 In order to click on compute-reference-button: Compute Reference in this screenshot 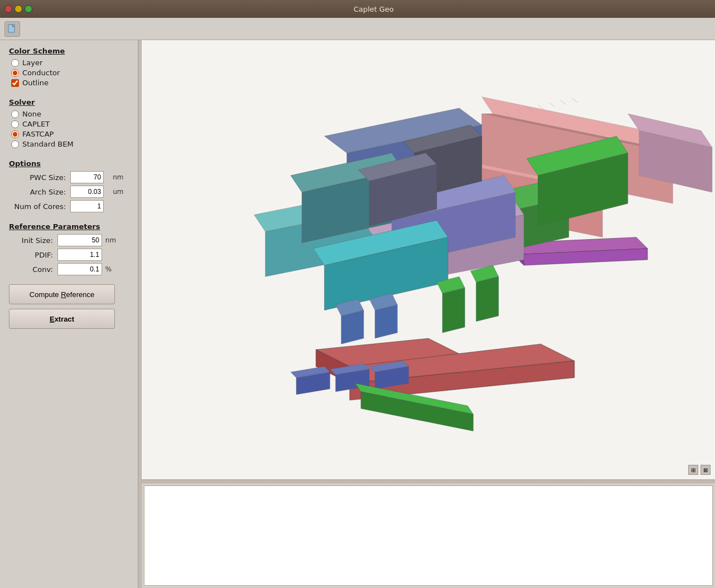, I will do `click(62, 294)`.